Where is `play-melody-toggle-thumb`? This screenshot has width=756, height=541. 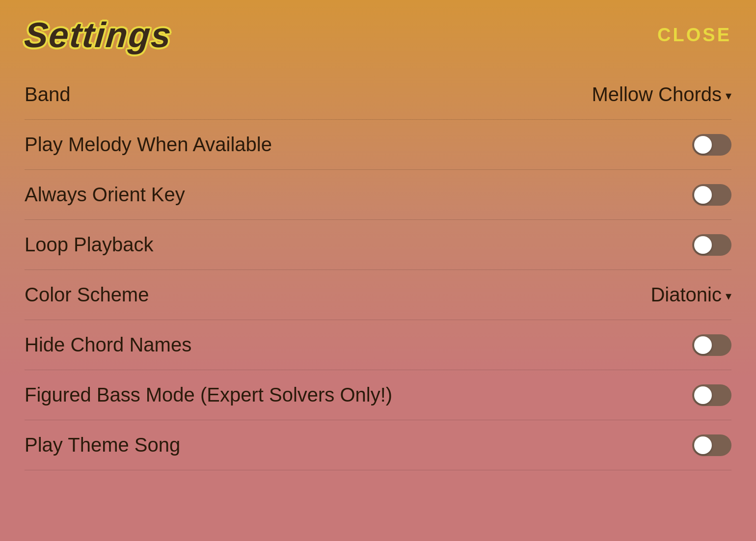 play-melody-toggle-thumb is located at coordinates (703, 145).